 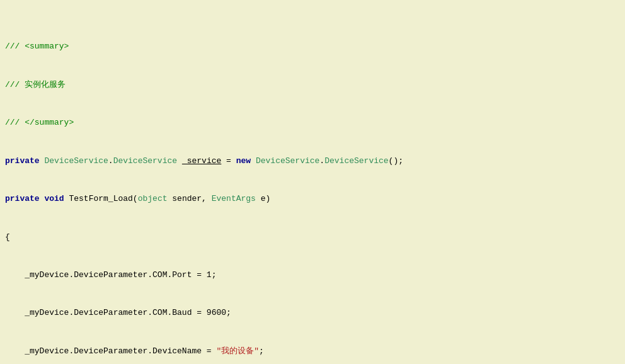 What do you see at coordinates (54, 199) in the screenshot?
I see `keyword: void` at bounding box center [54, 199].